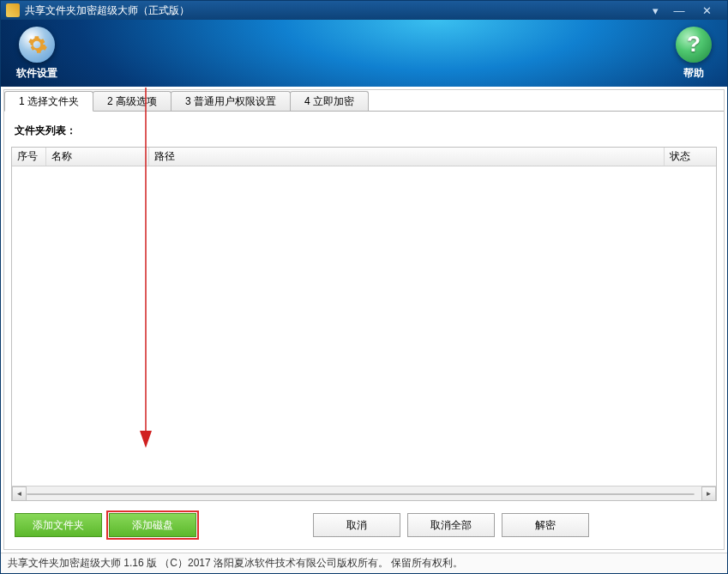 The width and height of the screenshot is (728, 574). Describe the element at coordinates (406, 156) in the screenshot. I see `col-path: 路径` at that location.